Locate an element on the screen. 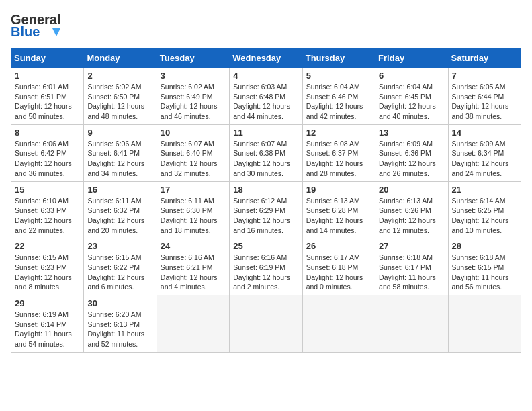 Image resolution: width=532 pixels, height=411 pixels. day-info: Sunrise: 6:03 AM Sunset: 6:48 PM Dayligh… is located at coordinates (266, 102).